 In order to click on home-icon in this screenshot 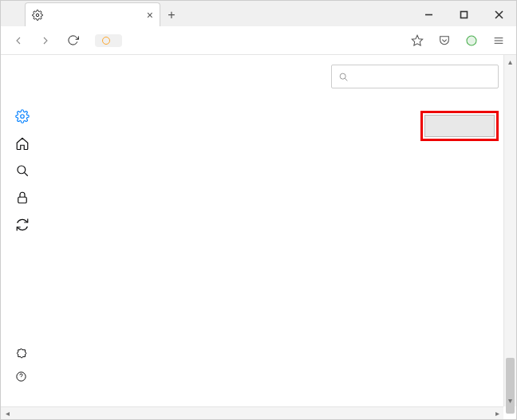, I will do `click(22, 143)`.